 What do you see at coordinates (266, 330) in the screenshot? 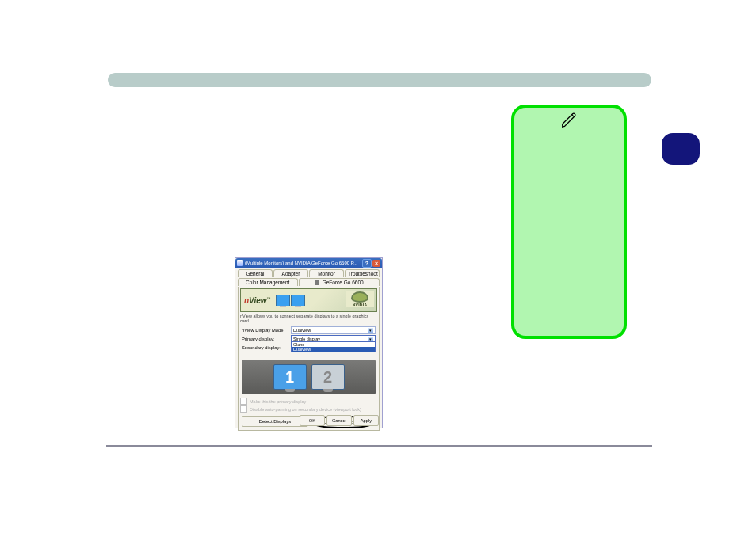
I see `label-display-mode: nView Display Mode:` at bounding box center [266, 330].